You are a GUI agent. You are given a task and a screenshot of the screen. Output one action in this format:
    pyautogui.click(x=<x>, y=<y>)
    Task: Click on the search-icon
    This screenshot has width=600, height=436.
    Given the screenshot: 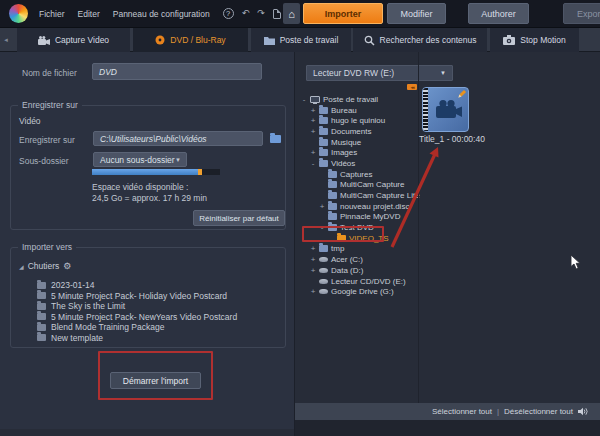 What is the action you would take?
    pyautogui.click(x=370, y=40)
    